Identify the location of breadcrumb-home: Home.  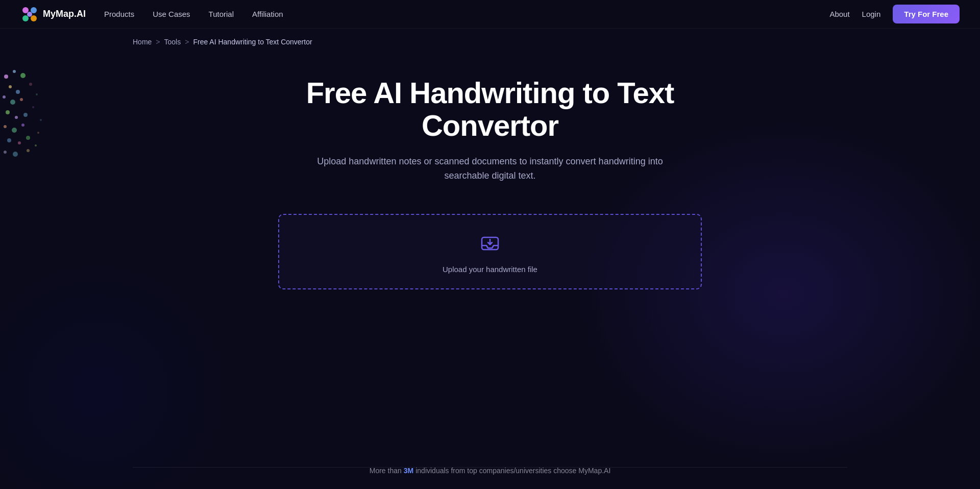
(142, 42).